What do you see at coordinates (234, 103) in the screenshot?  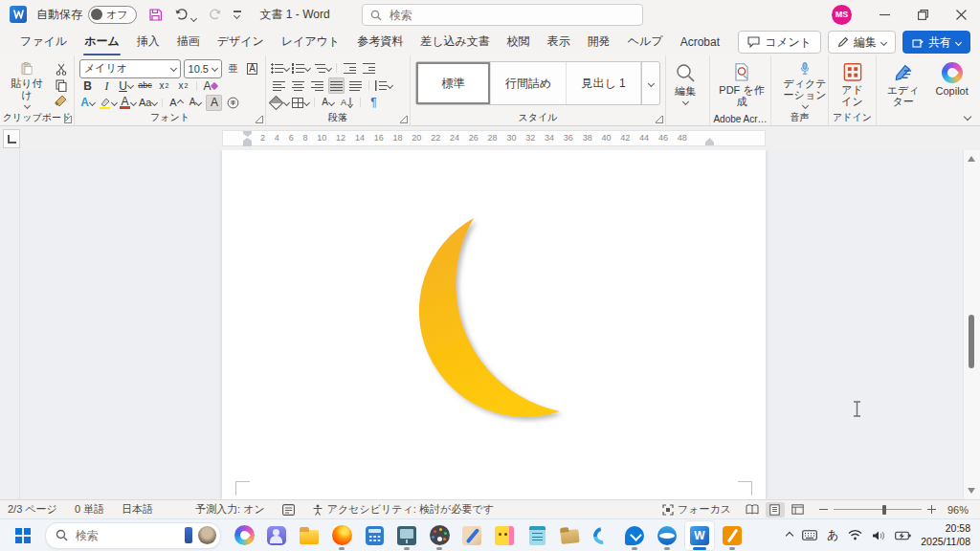 I see `enclose-character-button` at bounding box center [234, 103].